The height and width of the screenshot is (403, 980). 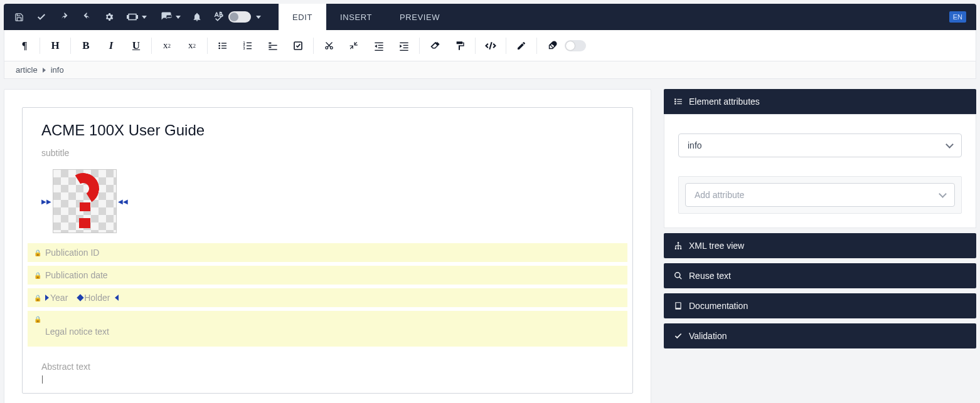 I want to click on publication-date-field: 🔒 Publication date, so click(x=328, y=275).